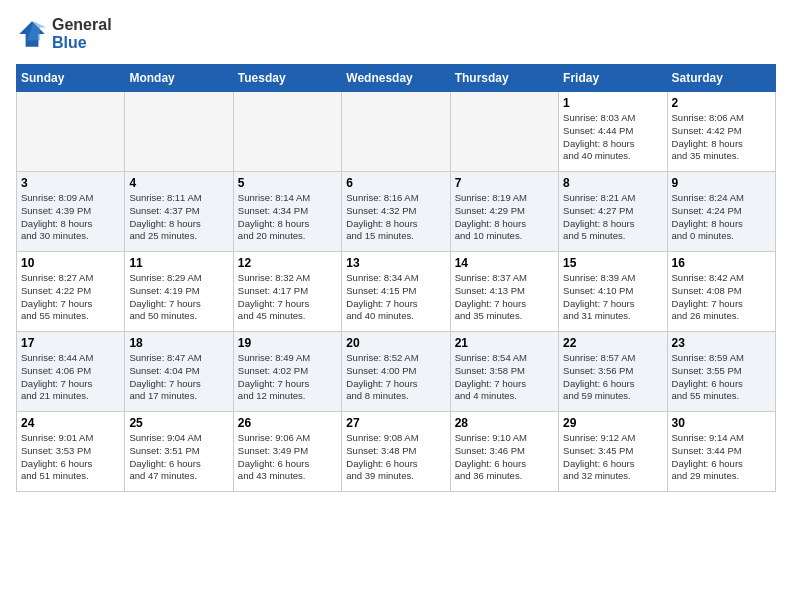 Image resolution: width=792 pixels, height=612 pixels. What do you see at coordinates (396, 378) in the screenshot?
I see `day-info: Sunrise: 8:52 AM Sunset: 4:00 PM Dayligh…` at bounding box center [396, 378].